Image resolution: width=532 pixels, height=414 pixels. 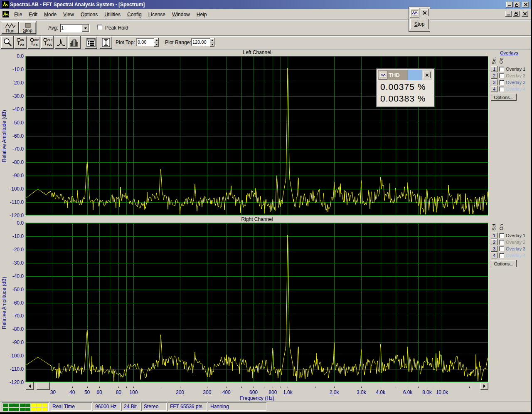 What do you see at coordinates (510, 5) in the screenshot?
I see `minimize-button` at bounding box center [510, 5].